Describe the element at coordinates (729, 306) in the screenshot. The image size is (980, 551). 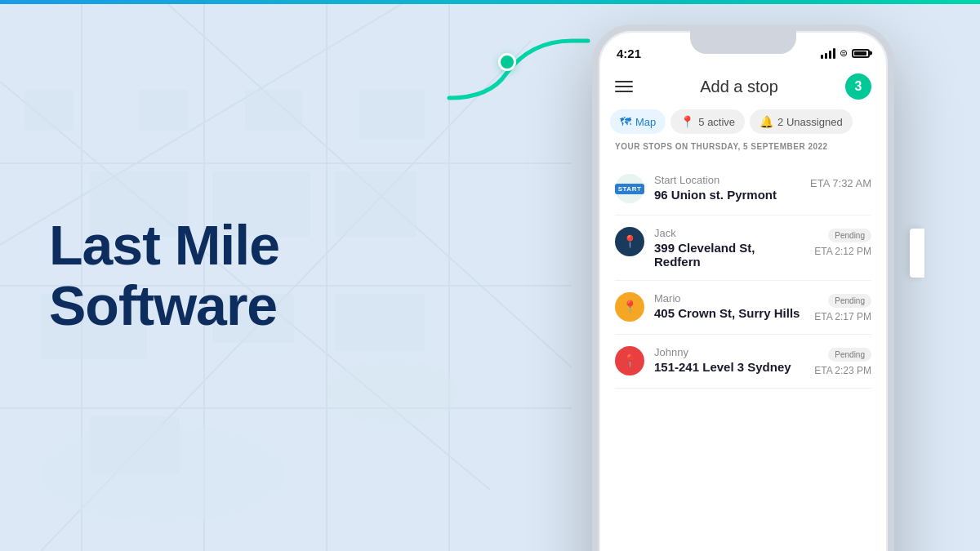
I see `stop-info-mario: Mario 405 Crown St, Surry Hills` at that location.